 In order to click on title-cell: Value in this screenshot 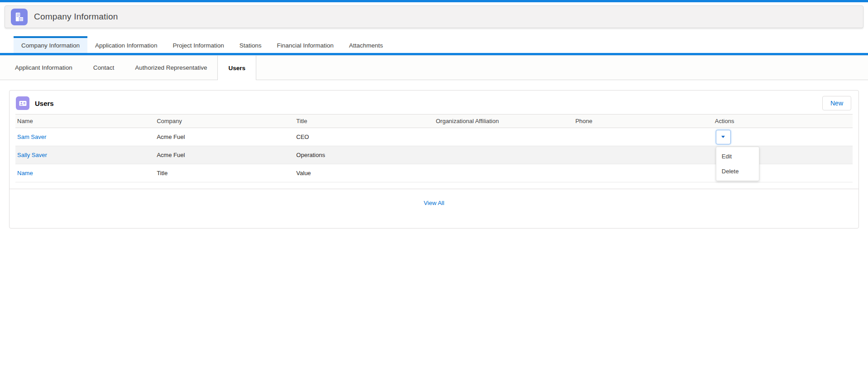, I will do `click(364, 173)`.